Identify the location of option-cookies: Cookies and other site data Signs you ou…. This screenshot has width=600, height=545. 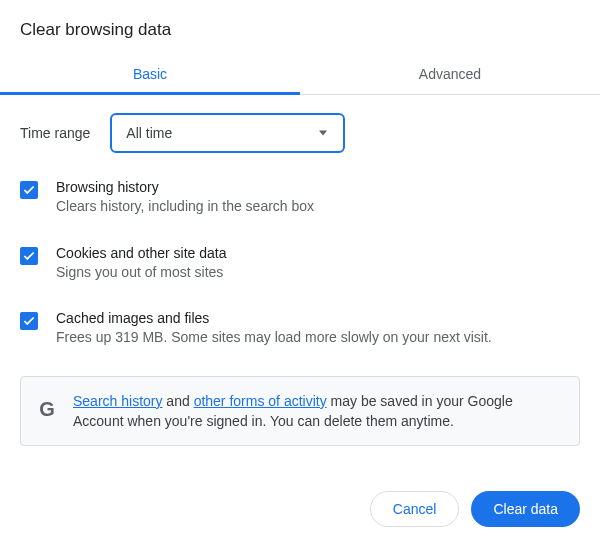
(300, 264).